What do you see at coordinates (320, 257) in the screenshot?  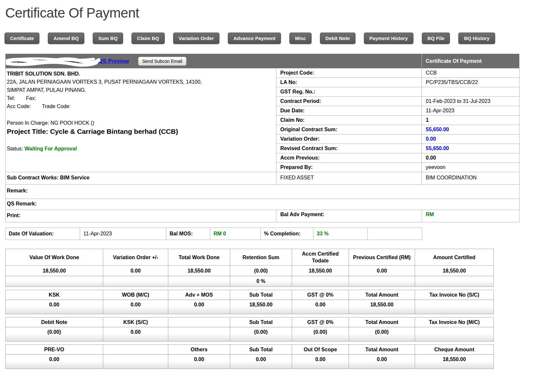 I see `col-header-accm-certified-todate: Accm Certified Todate` at bounding box center [320, 257].